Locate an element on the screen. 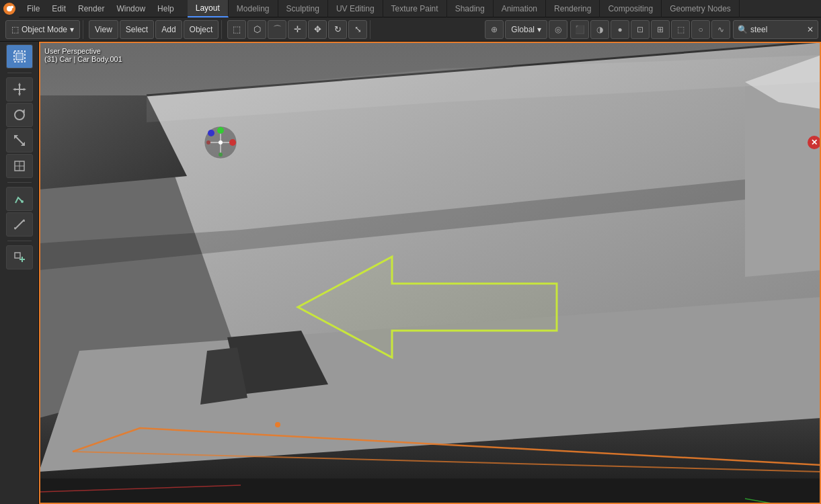 The height and width of the screenshot is (504, 821). tab-compositing: Compositing is located at coordinates (631, 9).